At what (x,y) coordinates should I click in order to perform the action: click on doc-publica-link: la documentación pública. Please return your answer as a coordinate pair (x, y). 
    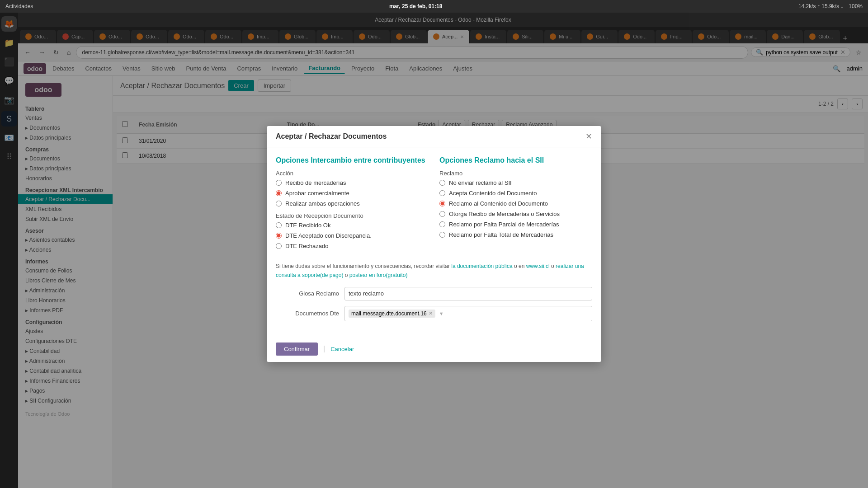
    Looking at the image, I should click on (482, 266).